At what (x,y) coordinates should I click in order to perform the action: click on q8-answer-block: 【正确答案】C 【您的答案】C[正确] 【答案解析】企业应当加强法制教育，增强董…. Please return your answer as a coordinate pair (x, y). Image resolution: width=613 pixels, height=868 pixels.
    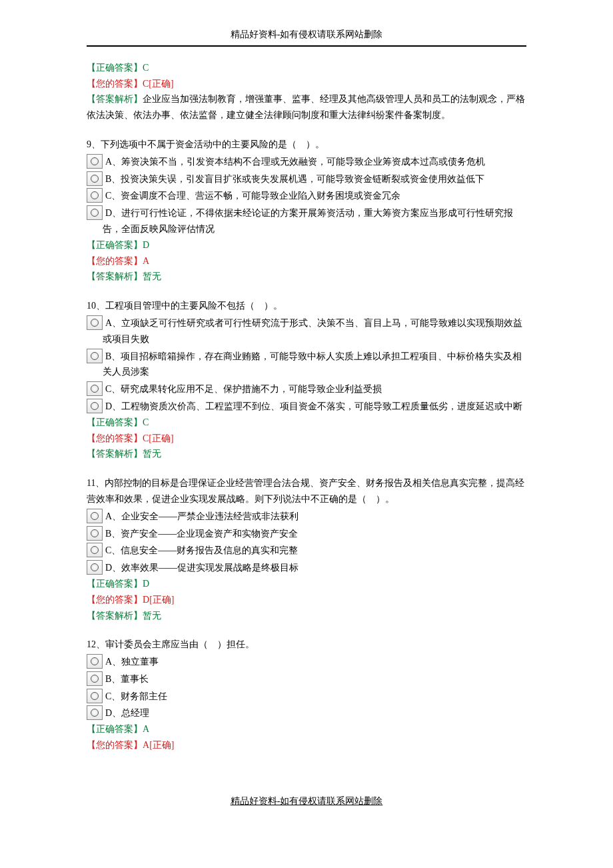
    Looking at the image, I should click on (306, 92).